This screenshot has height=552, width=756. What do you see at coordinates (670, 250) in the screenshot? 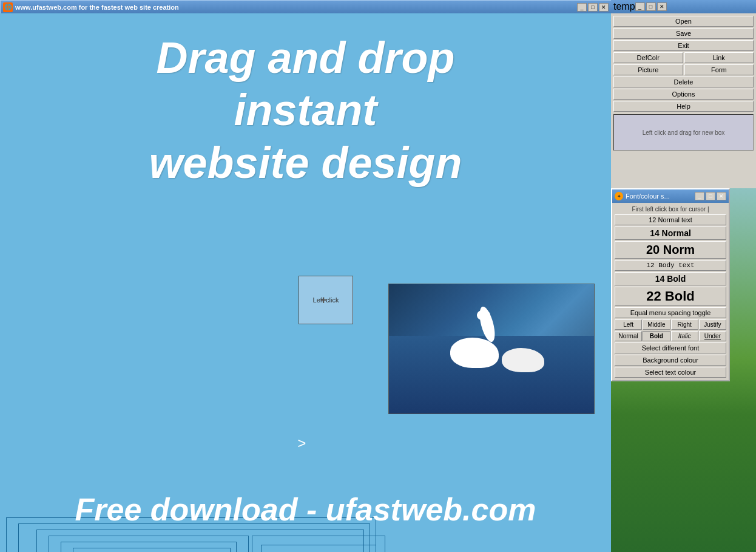
I see `btn-20-norm: 20 Norm` at bounding box center [670, 250].